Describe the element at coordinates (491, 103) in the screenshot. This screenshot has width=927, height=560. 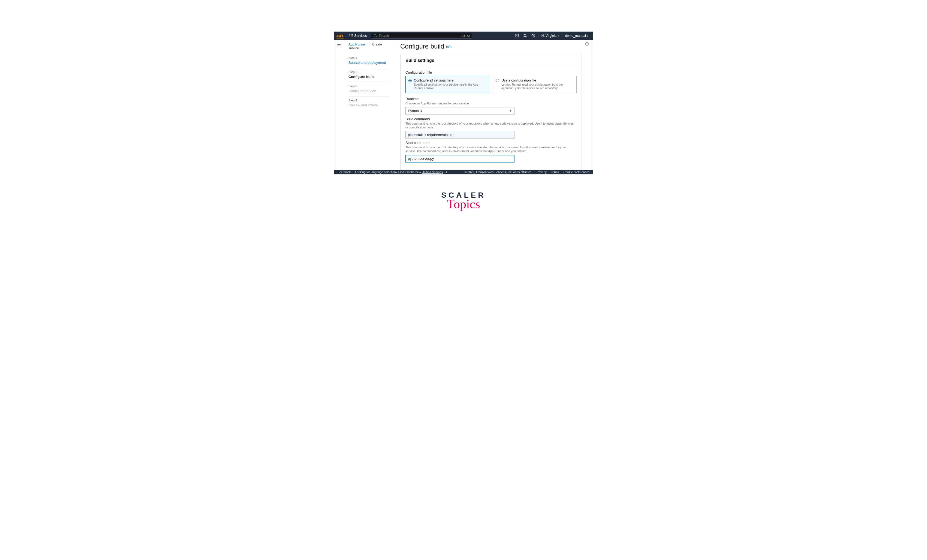
I see `runtime-desc: Choose an App Runner runtime for your se…` at that location.